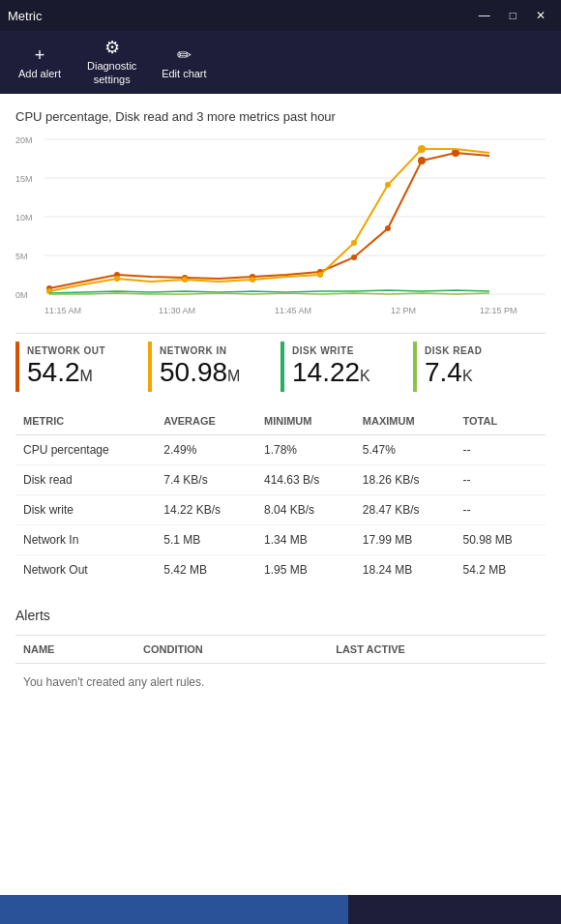 The height and width of the screenshot is (924, 561). Describe the element at coordinates (500, 569) in the screenshot. I see `table-cell-total: 54.2 MB` at that location.